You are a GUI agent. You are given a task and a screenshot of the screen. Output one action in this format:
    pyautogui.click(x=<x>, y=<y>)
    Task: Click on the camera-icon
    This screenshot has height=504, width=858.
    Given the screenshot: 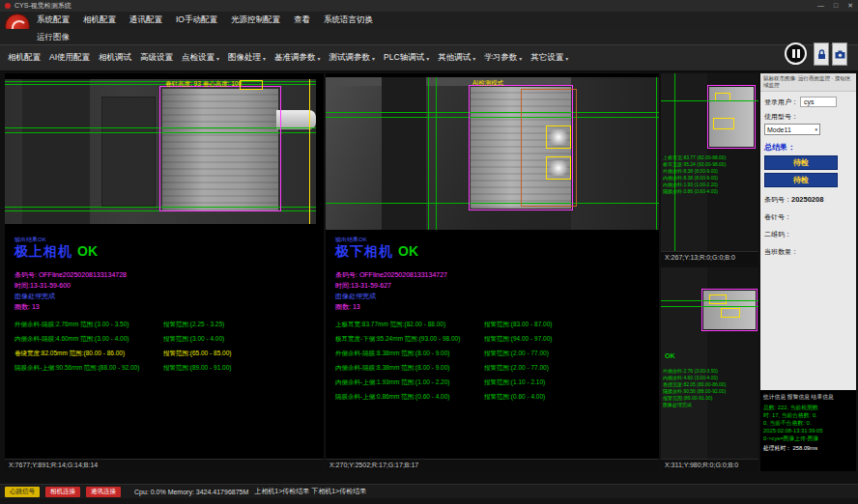 What is the action you would take?
    pyautogui.click(x=841, y=54)
    